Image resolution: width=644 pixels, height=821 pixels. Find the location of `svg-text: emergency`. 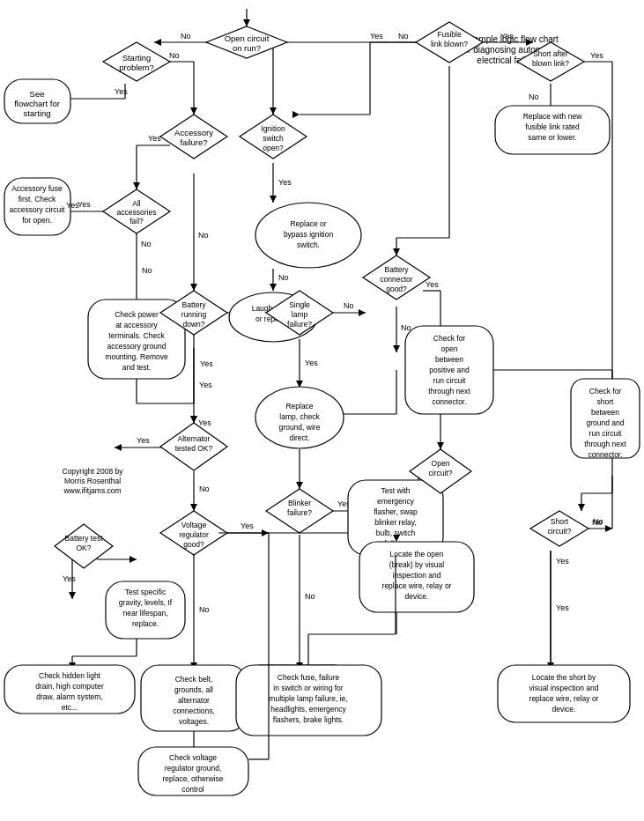

svg-text: emergency is located at coordinates (396, 501).